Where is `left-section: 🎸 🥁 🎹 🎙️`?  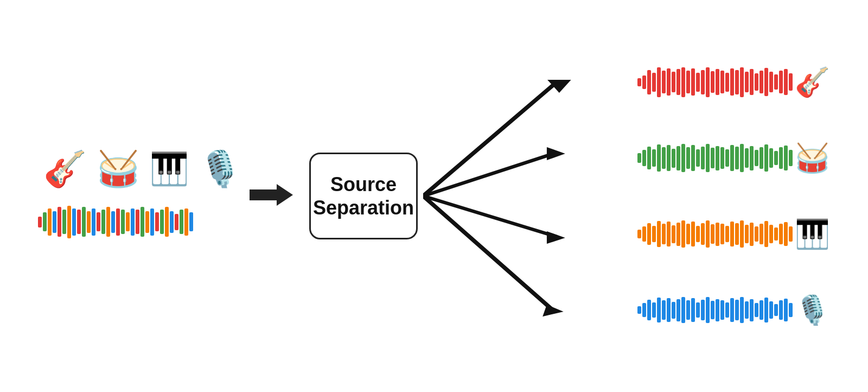 left-section: 🎸 🥁 🎹 🎙️ is located at coordinates (130, 197).